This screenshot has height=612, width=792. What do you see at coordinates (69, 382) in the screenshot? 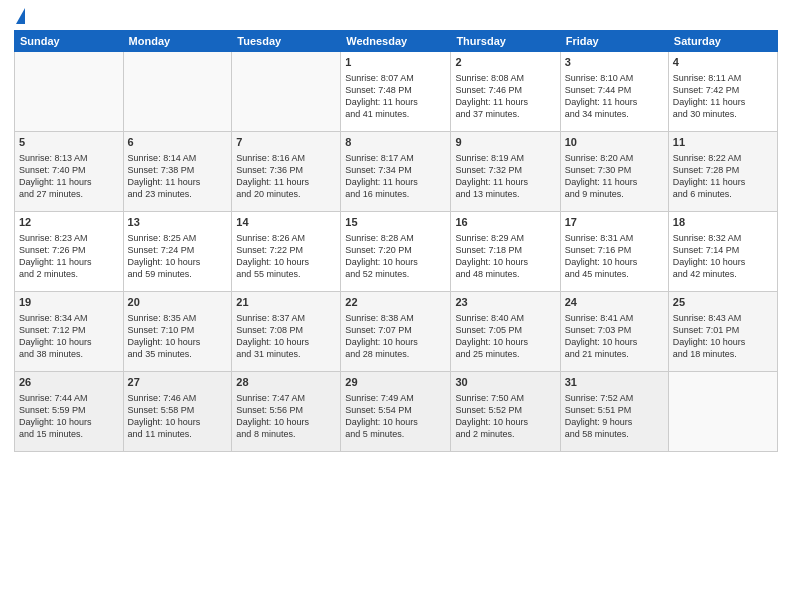
I see `day-number: 26` at bounding box center [69, 382].